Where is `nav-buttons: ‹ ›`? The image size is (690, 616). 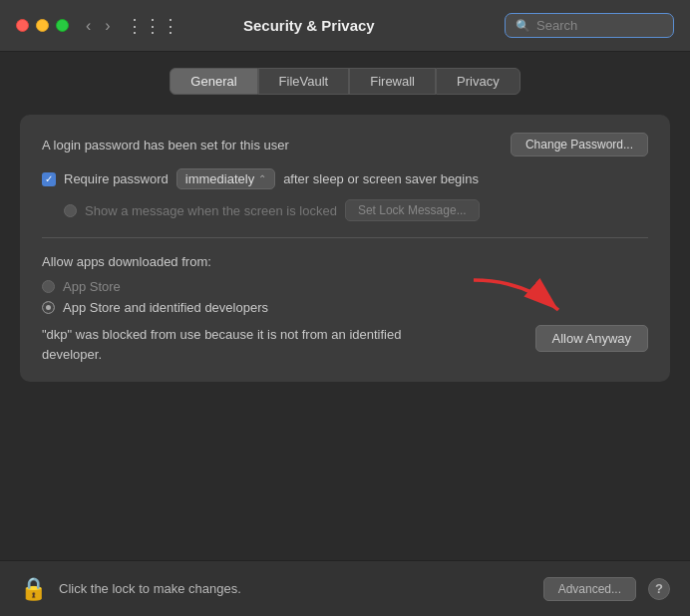 nav-buttons: ‹ › is located at coordinates (98, 26).